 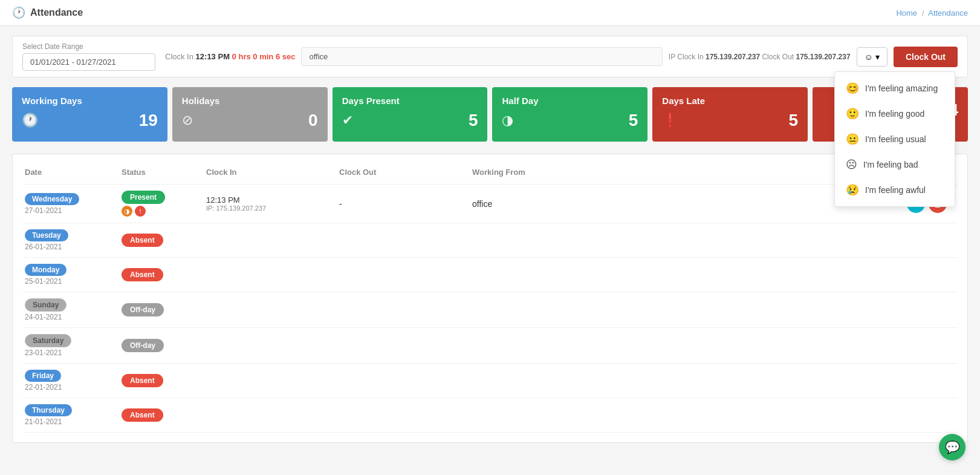 I want to click on mood-option-icon: 🙂, so click(x=852, y=114).